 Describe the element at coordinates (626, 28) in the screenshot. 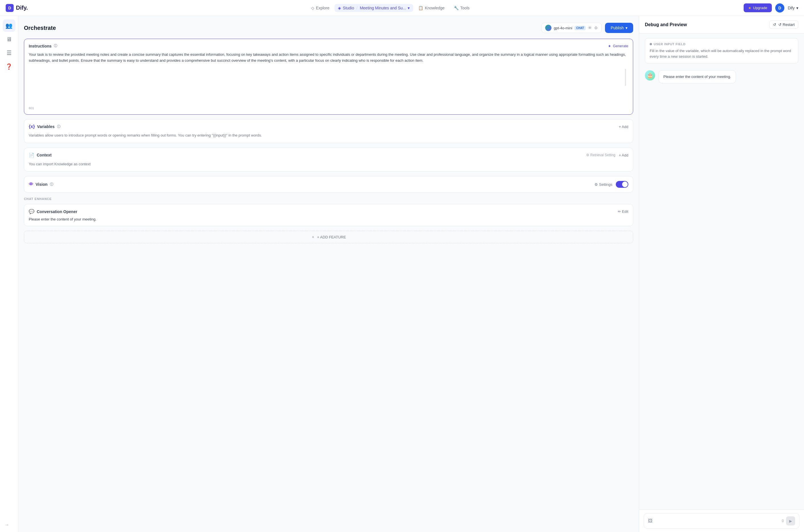

I see `publish-dropdown-icon: ▾` at that location.